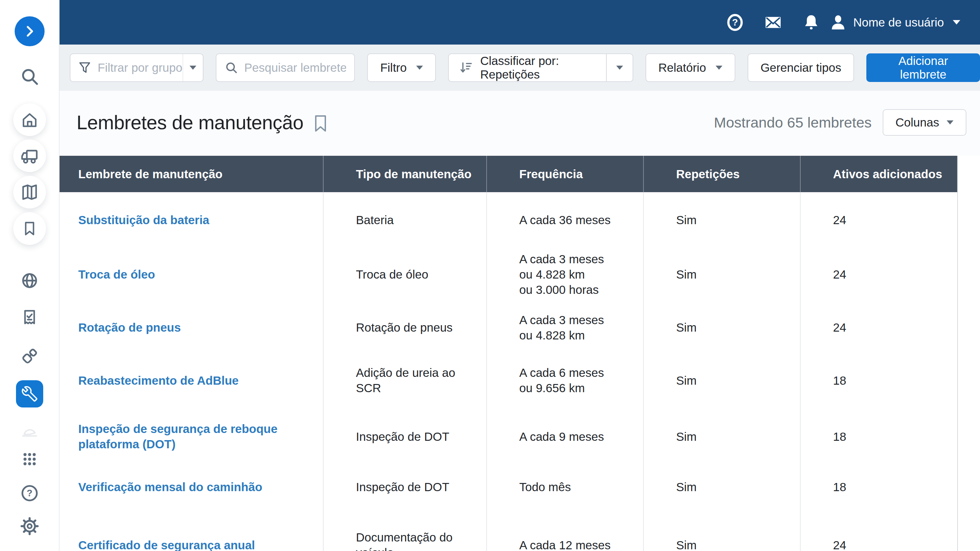 Image resolution: width=980 pixels, height=551 pixels. Describe the element at coordinates (194, 220) in the screenshot. I see `reminder-link: Substituição da bateria` at that location.